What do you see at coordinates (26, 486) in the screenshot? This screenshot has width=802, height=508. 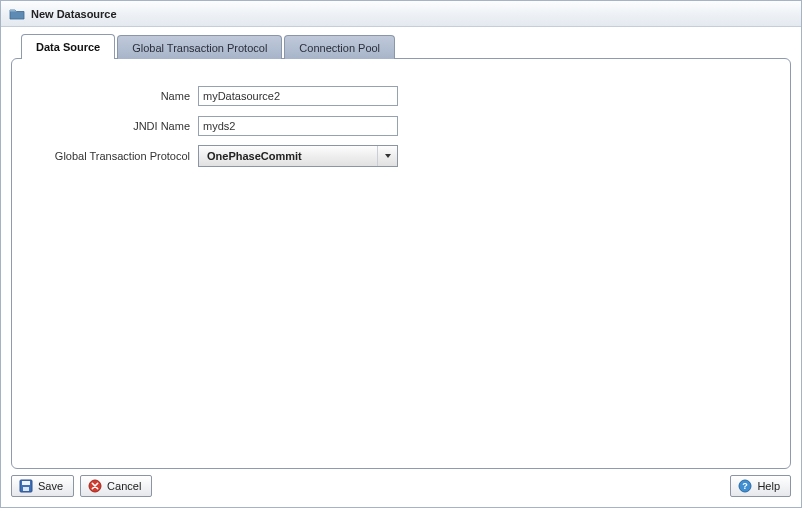 I see `save-icon` at bounding box center [26, 486].